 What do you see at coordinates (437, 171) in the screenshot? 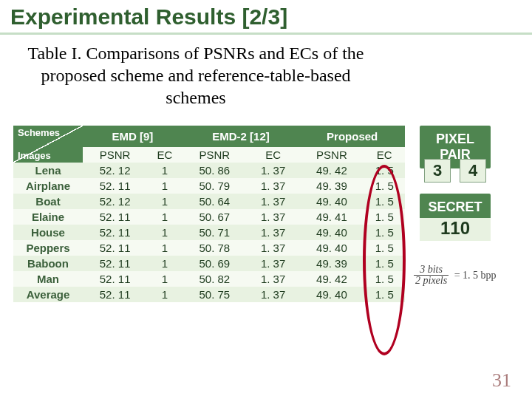
I see `pixel-pair-left: 3` at bounding box center [437, 171].